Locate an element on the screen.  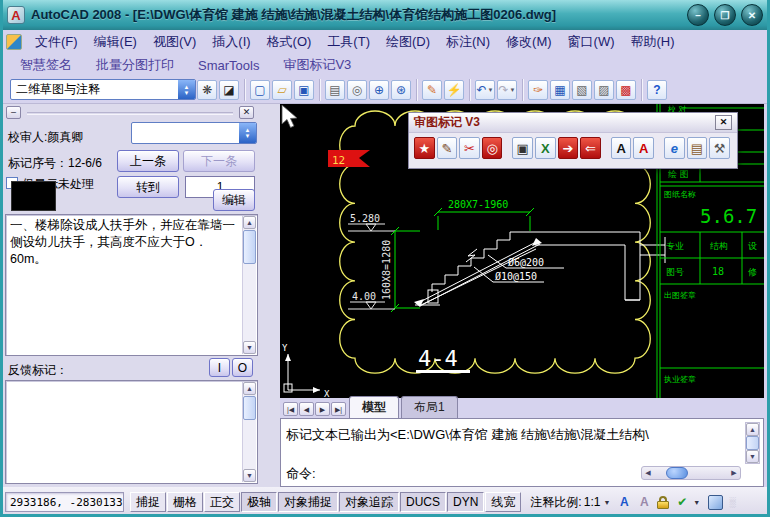
trusted-dwg-icon: ✔ is located at coordinates (682, 502).